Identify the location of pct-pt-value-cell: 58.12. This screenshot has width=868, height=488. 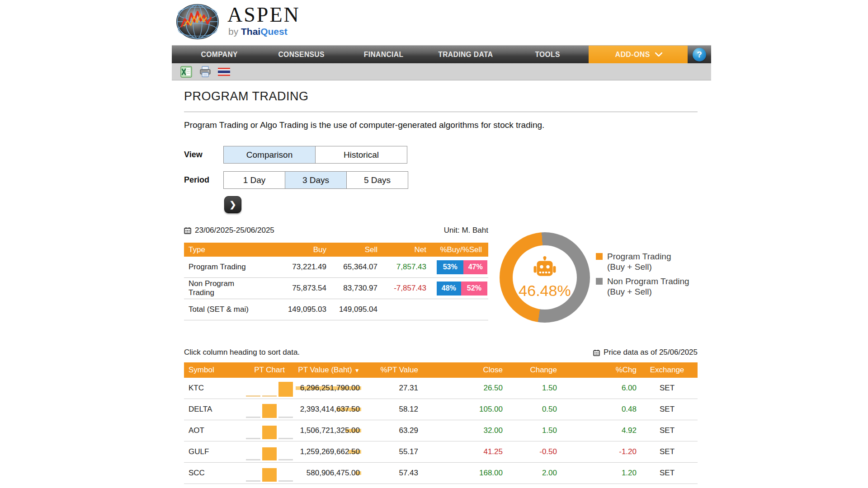
(390, 409).